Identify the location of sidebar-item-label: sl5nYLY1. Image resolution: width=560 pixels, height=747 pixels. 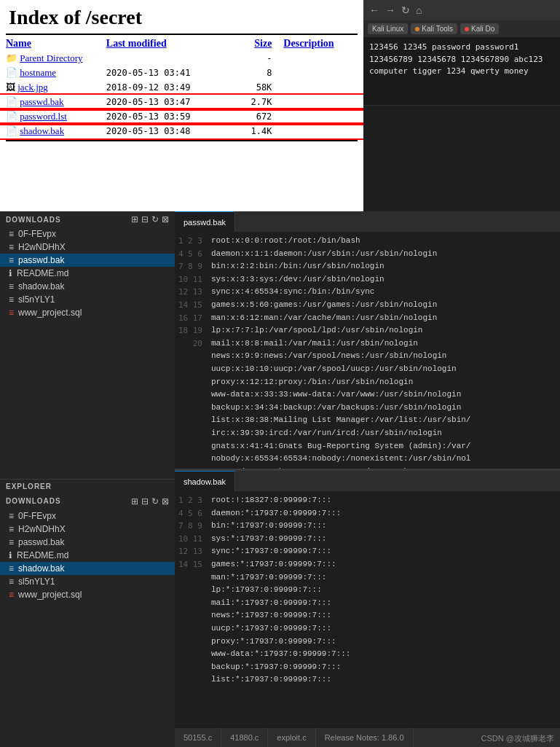
(36, 300).